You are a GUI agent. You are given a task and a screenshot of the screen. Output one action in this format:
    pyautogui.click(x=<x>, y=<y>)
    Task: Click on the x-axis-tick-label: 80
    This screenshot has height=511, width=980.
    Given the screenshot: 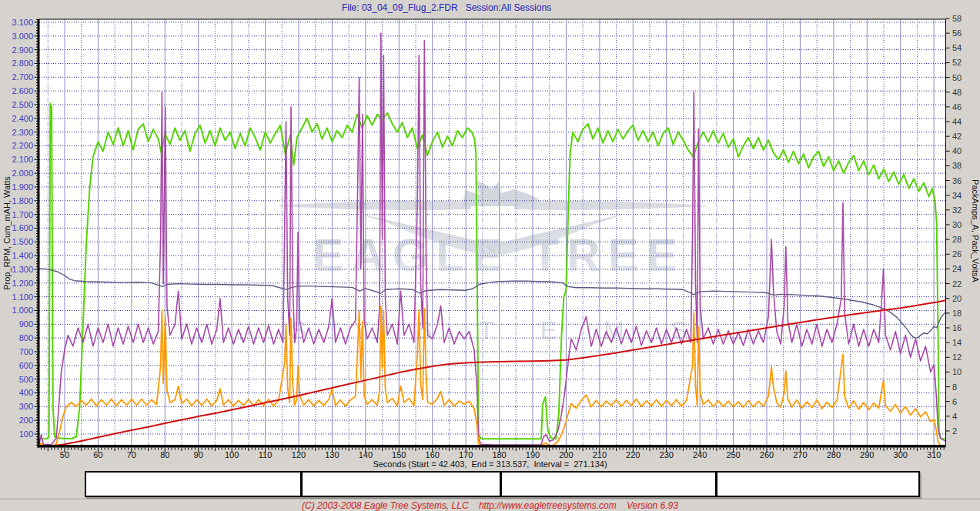 What is the action you would take?
    pyautogui.click(x=165, y=455)
    